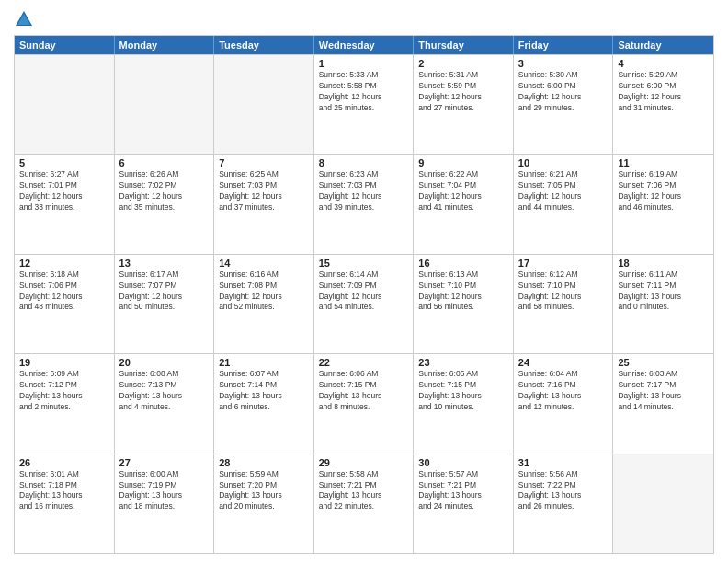 Image resolution: width=728 pixels, height=563 pixels. What do you see at coordinates (165, 385) in the screenshot?
I see `cell-line: Sunset: 7:13 PM` at bounding box center [165, 385].